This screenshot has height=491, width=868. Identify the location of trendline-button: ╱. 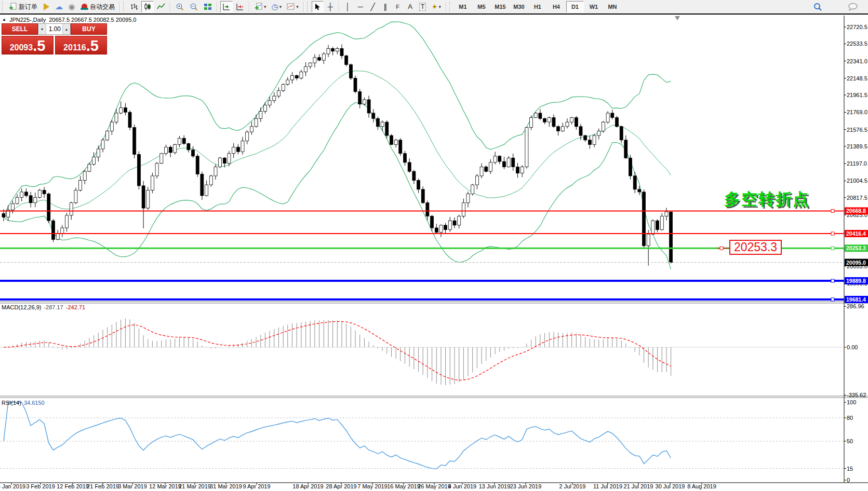
(373, 7).